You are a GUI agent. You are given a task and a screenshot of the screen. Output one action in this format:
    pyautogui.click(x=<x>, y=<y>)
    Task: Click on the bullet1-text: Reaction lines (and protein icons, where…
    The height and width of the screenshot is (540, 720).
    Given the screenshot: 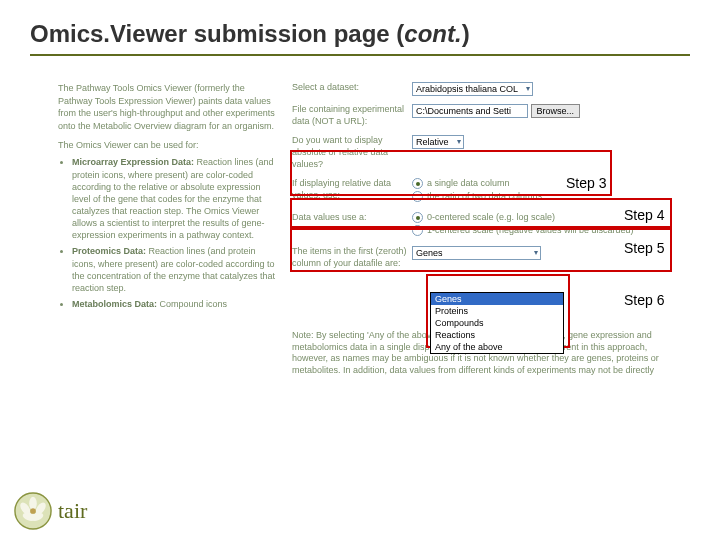 What is the action you would take?
    pyautogui.click(x=173, y=198)
    